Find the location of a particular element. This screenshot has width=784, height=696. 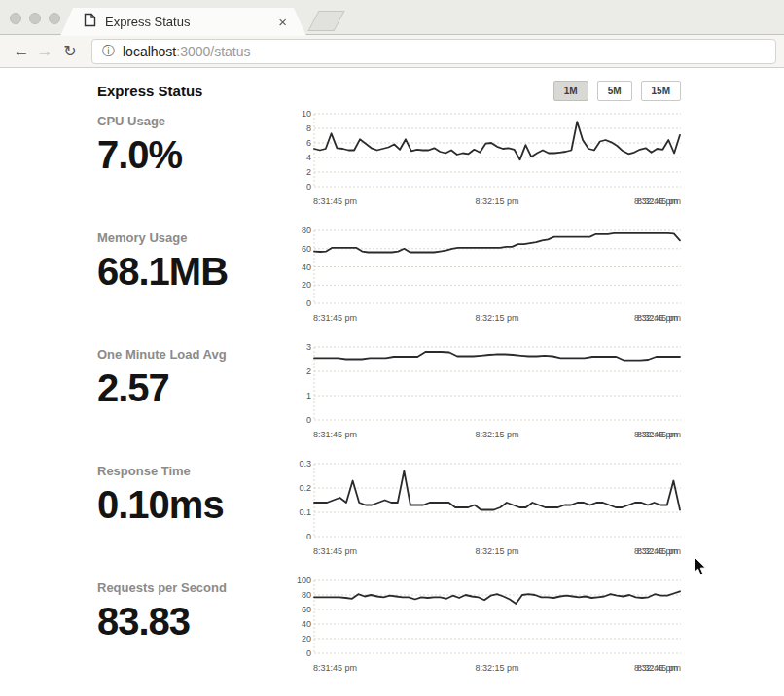

window-zoom-button is located at coordinates (54, 18).